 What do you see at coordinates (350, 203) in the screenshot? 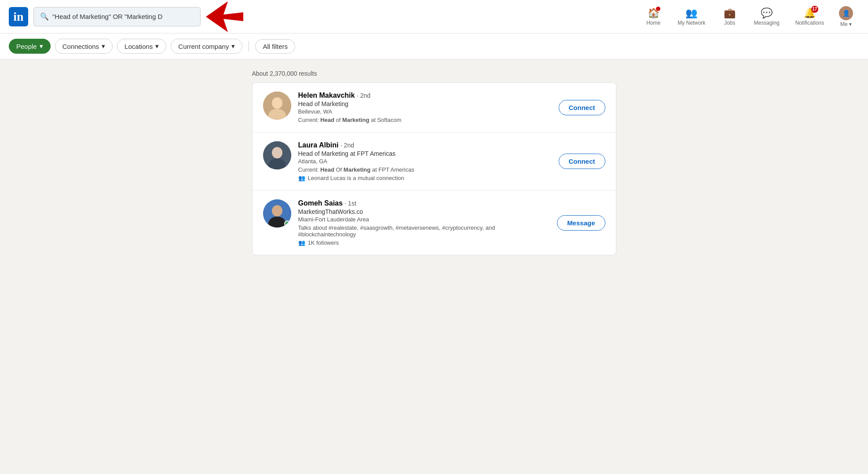
I see `result-degree: · 1st` at bounding box center [350, 203].